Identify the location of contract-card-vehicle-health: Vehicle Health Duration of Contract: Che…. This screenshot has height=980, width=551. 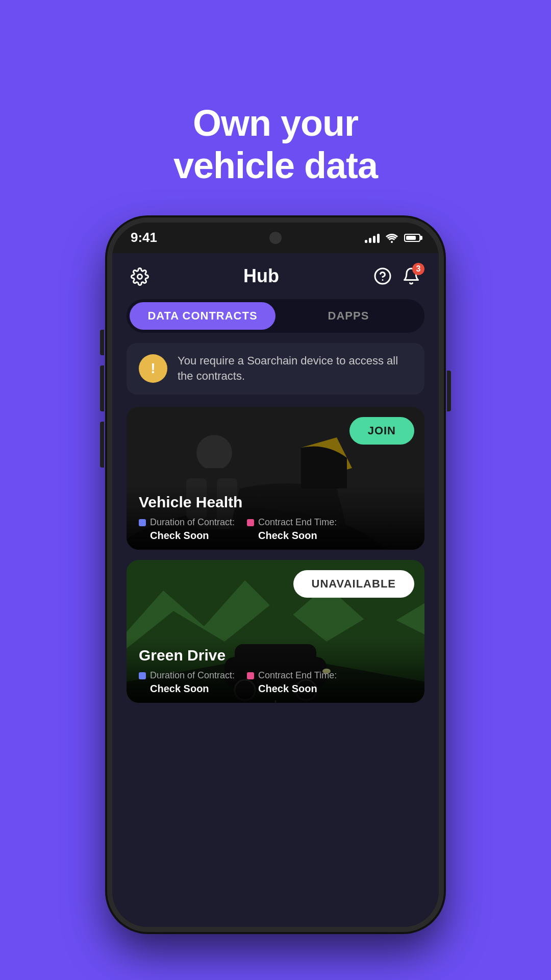
(276, 478).